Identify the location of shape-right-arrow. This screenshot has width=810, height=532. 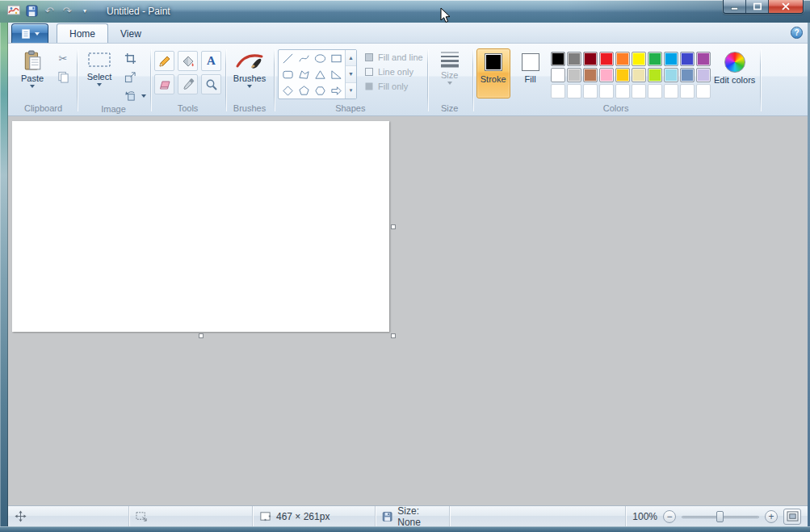
(336, 90).